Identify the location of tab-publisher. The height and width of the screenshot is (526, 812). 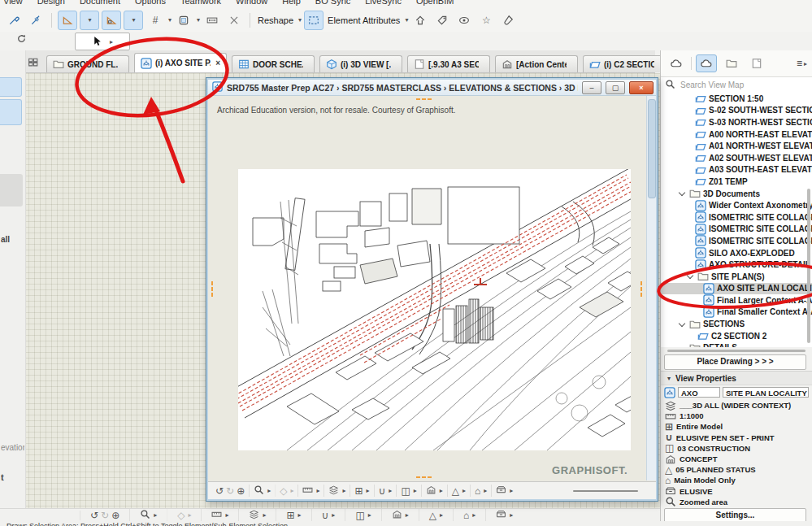
(757, 63).